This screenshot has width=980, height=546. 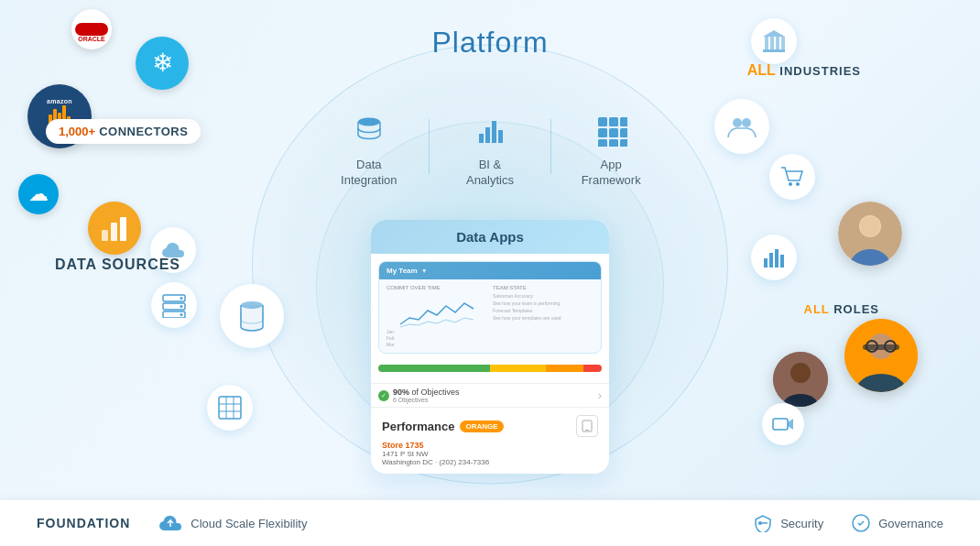 What do you see at coordinates (762, 70) in the screenshot?
I see `industries-all: ALL` at bounding box center [762, 70].